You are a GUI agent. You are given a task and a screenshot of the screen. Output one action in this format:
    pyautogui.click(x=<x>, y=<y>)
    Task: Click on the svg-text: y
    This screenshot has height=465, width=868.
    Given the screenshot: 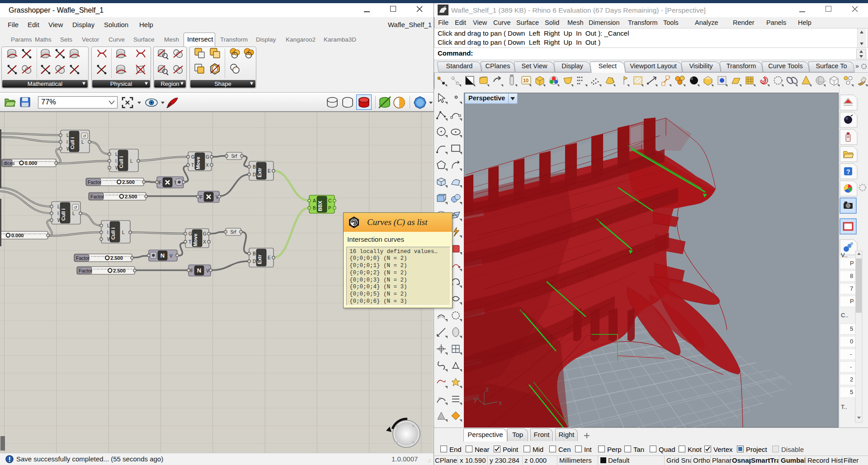 What is the action you would take?
    pyautogui.click(x=476, y=399)
    